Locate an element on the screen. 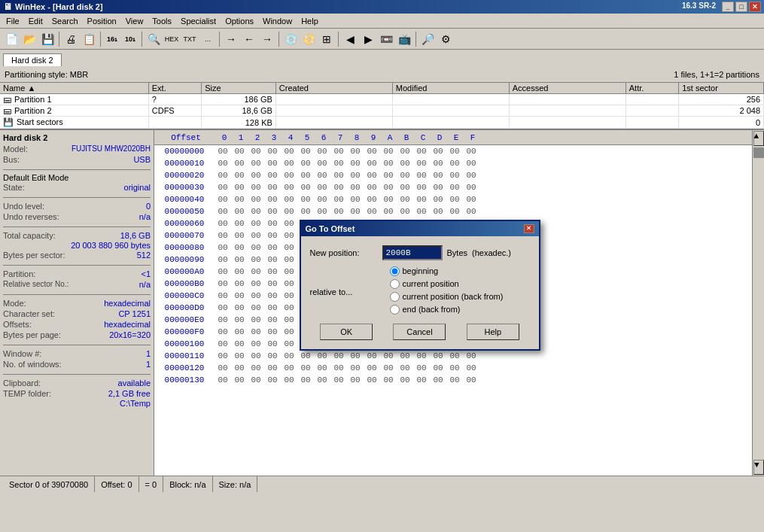 The height and width of the screenshot is (532, 764). hex-row: 0000005000000000000000000000000000000000 is located at coordinates (459, 211).